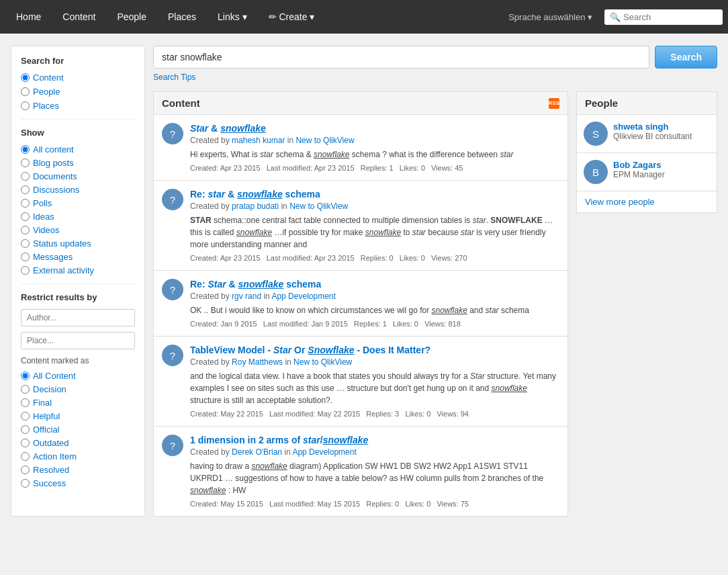  Describe the element at coordinates (375, 350) in the screenshot. I see `result-title-4: TableView Model - Star Or Snowflake - Do…` at that location.